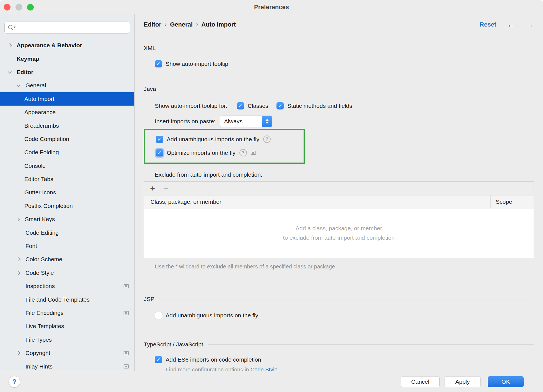 This screenshot has width=543, height=392. I want to click on zoom-window-icon, so click(30, 7).